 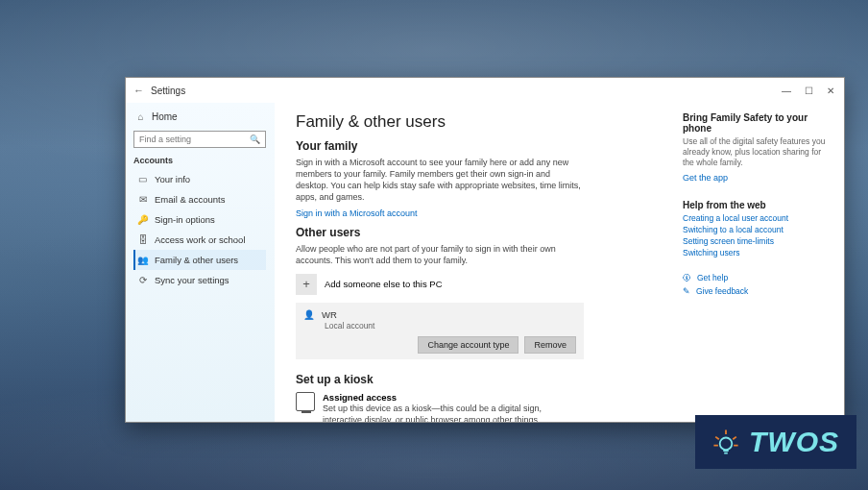 I want to click on sidebar-item-your-info: ▭ Your info, so click(x=200, y=179).